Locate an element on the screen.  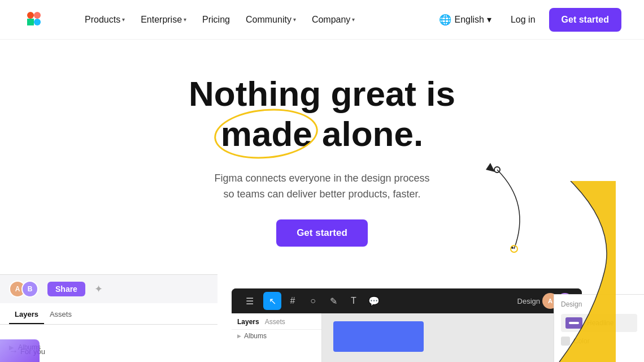
component-thumbnail is located at coordinates (574, 323).